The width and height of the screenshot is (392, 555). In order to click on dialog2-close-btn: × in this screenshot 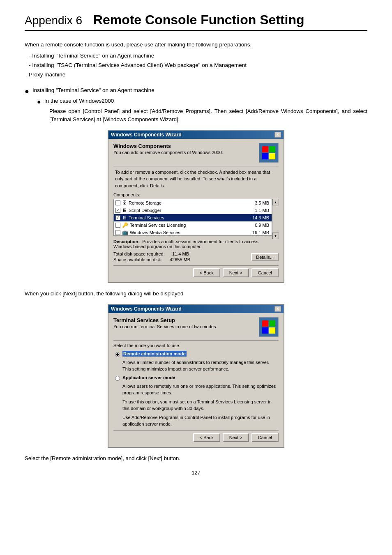, I will do `click(278, 309)`.